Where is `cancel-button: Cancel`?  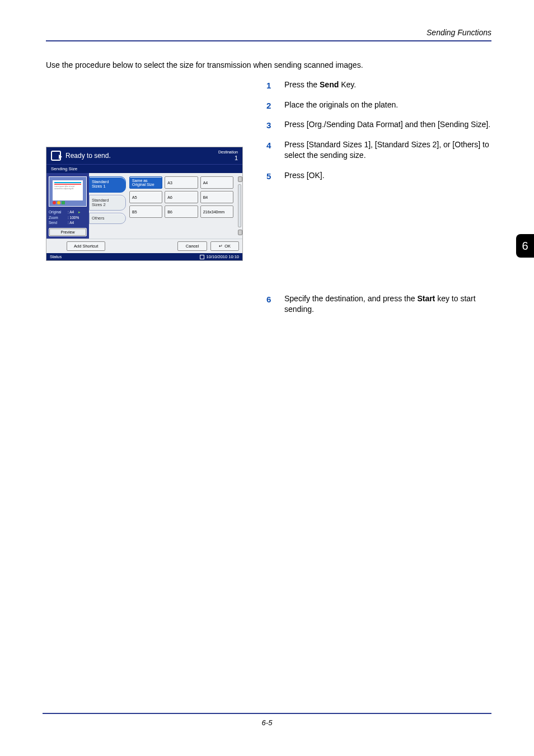
cancel-button: Cancel is located at coordinates (193, 246).